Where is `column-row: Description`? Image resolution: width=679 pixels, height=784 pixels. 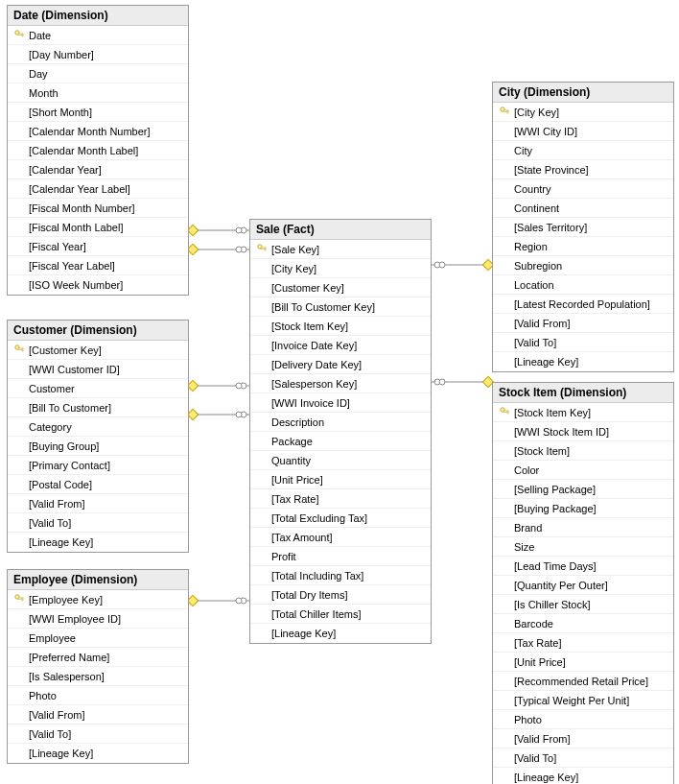 column-row: Description is located at coordinates (340, 422).